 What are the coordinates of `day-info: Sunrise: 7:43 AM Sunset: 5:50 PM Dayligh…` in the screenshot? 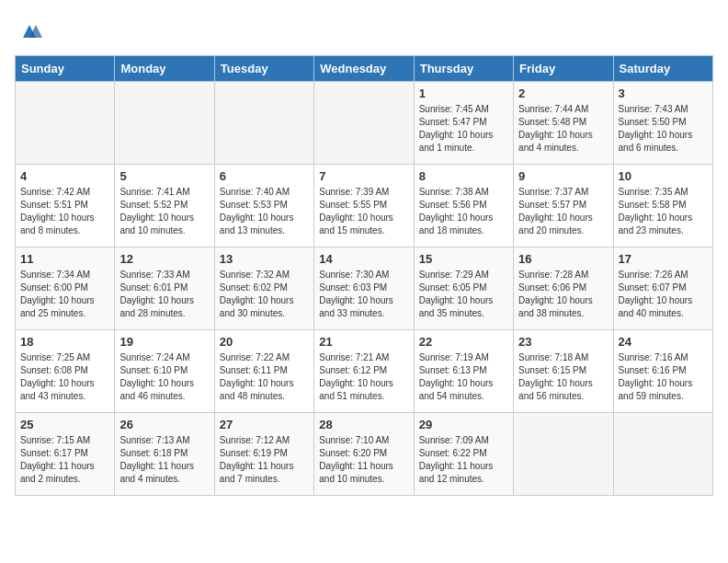 It's located at (664, 129).